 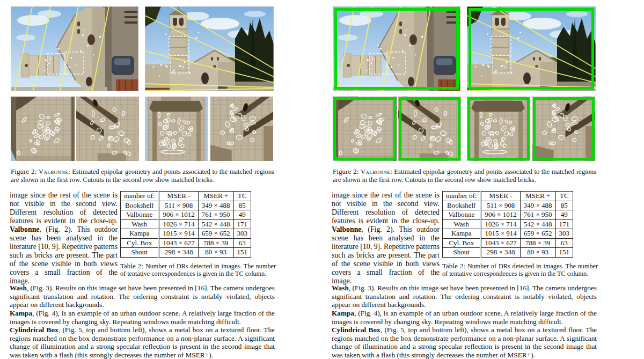 What do you see at coordinates (346, 172) in the screenshot?
I see `figure-caption-label: Figure 2:` at bounding box center [346, 172].